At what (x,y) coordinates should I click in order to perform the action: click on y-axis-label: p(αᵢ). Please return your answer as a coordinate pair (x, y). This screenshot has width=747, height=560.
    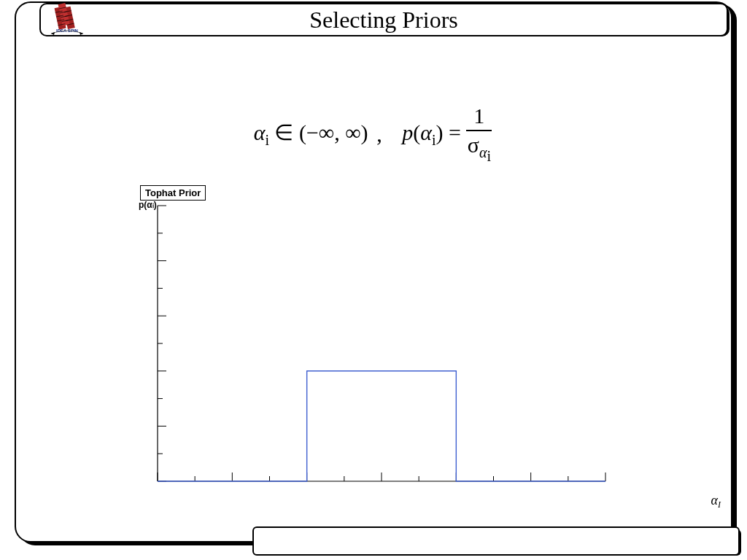
    Looking at the image, I should click on (147, 205).